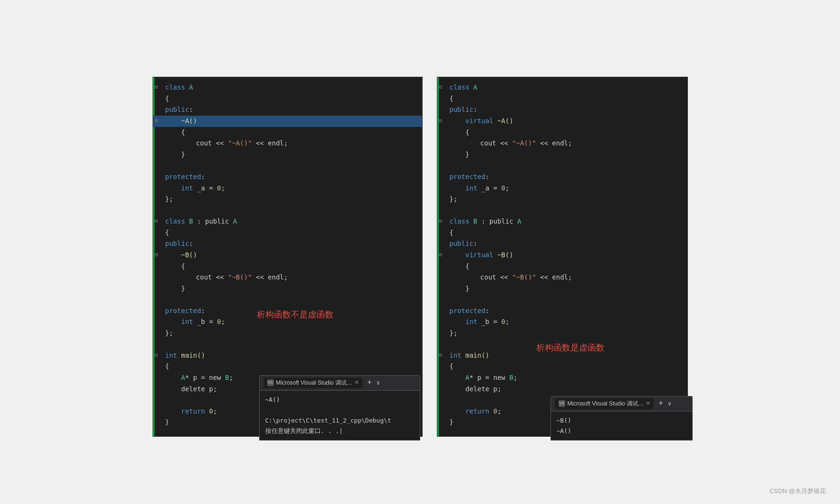  Describe the element at coordinates (567, 199) in the screenshot. I see `code-content: };` at that location.